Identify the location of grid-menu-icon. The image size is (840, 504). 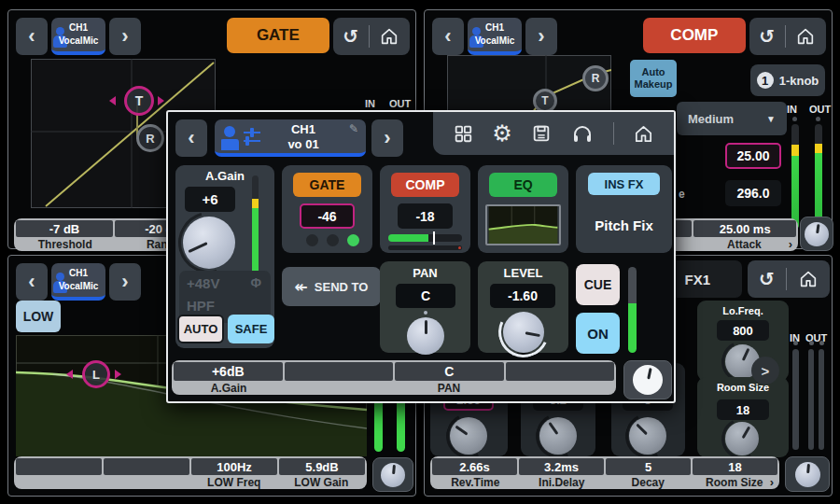
(463, 133).